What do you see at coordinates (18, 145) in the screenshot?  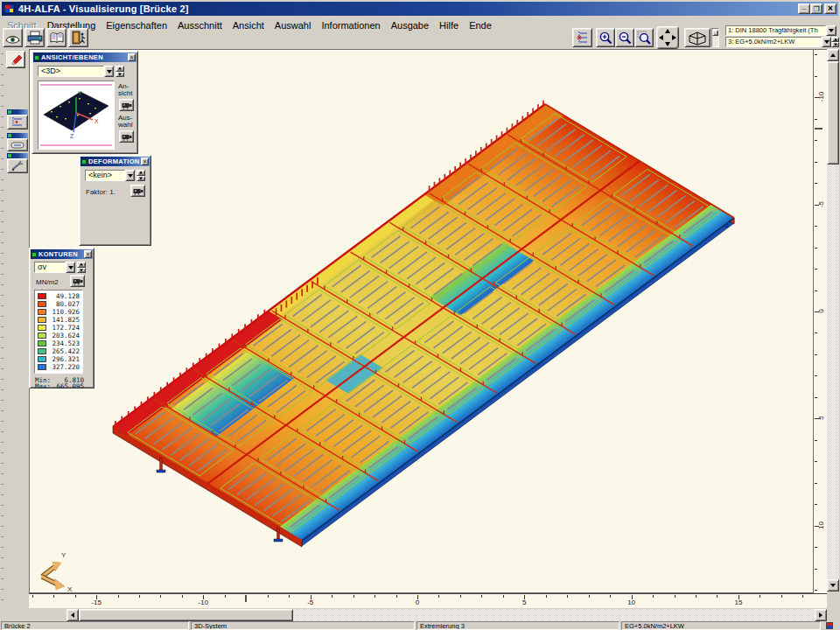 I see `min-panel-2-button` at bounding box center [18, 145].